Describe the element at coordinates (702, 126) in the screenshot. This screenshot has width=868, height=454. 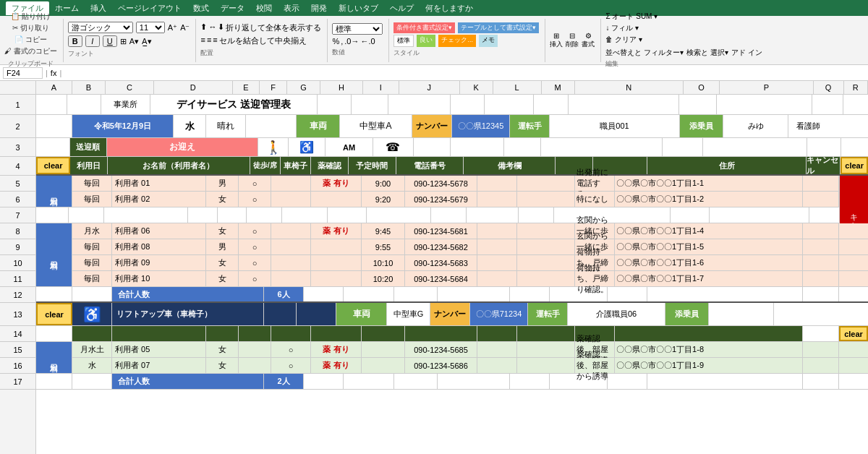
I see `cell-attendant-label: 添乗員` at that location.